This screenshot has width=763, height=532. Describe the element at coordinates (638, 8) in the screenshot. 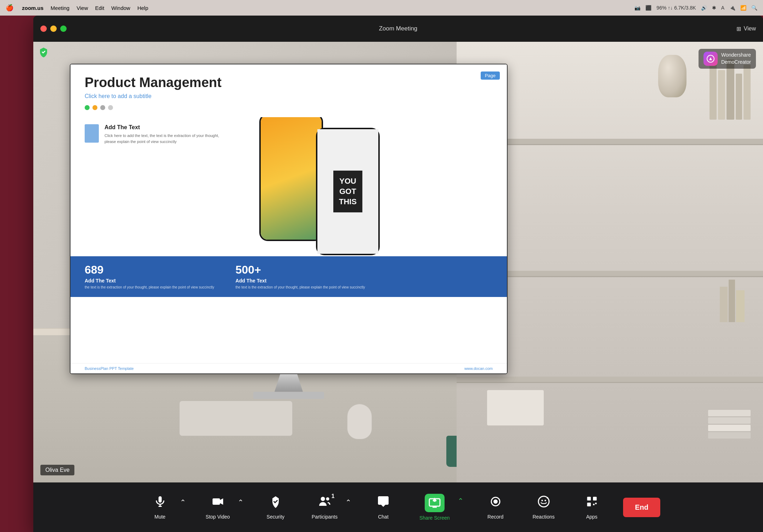

I see `camera-icon: 📷` at that location.